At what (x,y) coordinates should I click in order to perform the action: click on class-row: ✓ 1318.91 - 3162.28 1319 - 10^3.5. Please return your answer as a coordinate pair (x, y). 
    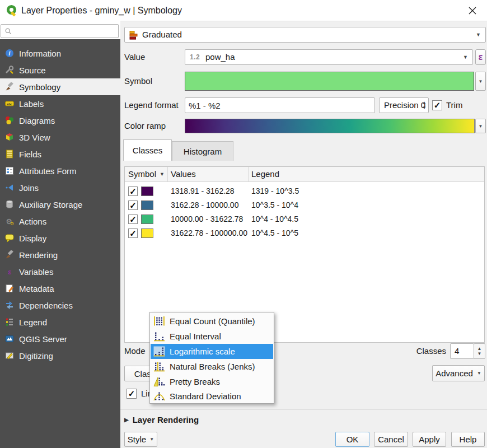
    Looking at the image, I should click on (305, 192).